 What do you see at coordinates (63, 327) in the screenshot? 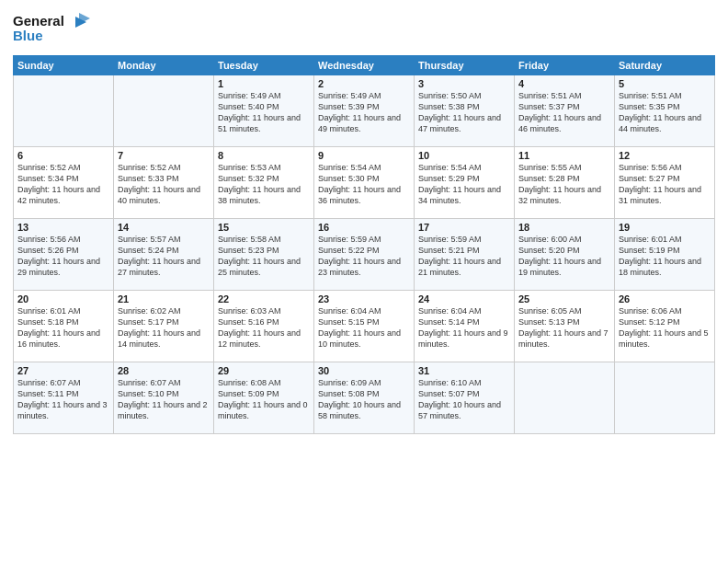
I see `day-content: Sunrise: 6:01 AMSunset: 5:18 PMDaylight:…` at bounding box center [63, 327].